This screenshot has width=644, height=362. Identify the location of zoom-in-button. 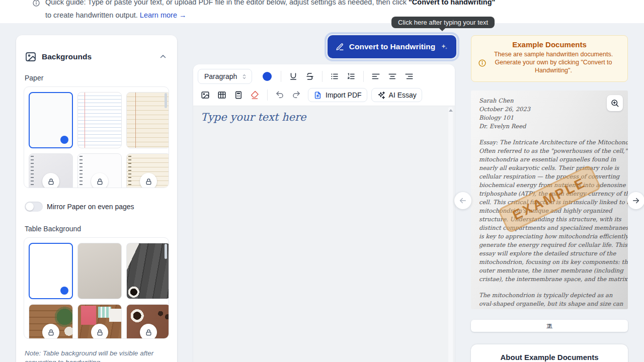
(615, 103).